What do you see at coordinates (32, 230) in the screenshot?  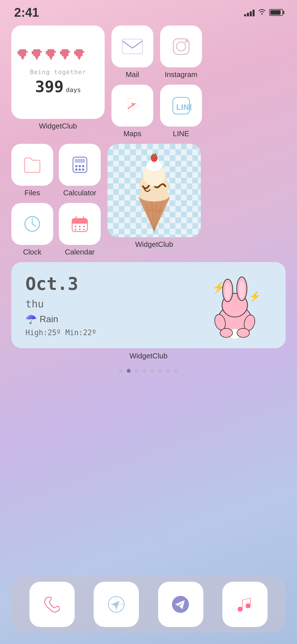 I see `app-item-clock: Clock` at bounding box center [32, 230].